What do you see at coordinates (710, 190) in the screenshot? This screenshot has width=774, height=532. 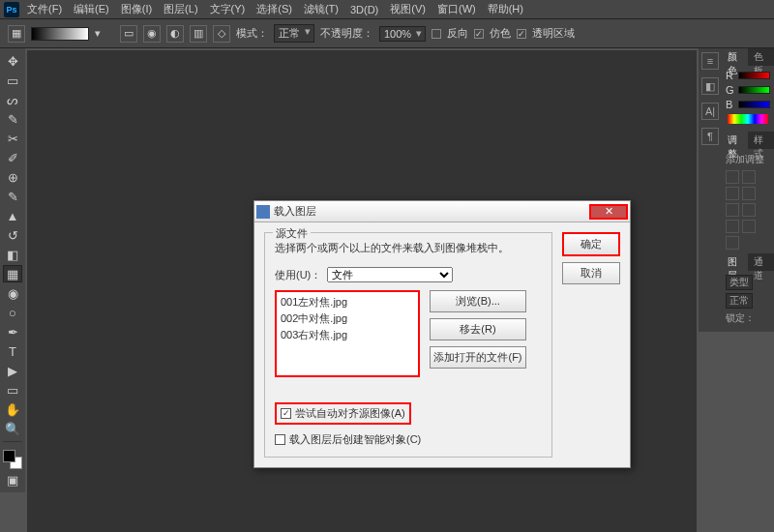 I see `collapsed-panel-icons: ≡ ◧ A| ¶` at bounding box center [710, 190].